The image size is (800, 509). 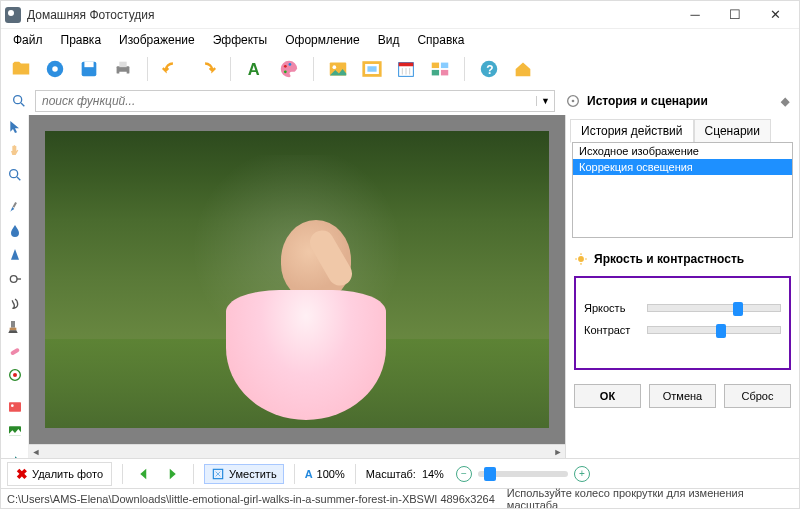 What do you see at coordinates (400, 101) in the screenshot?
I see `search-row: ▼ История и сценарии ◆` at bounding box center [400, 101].